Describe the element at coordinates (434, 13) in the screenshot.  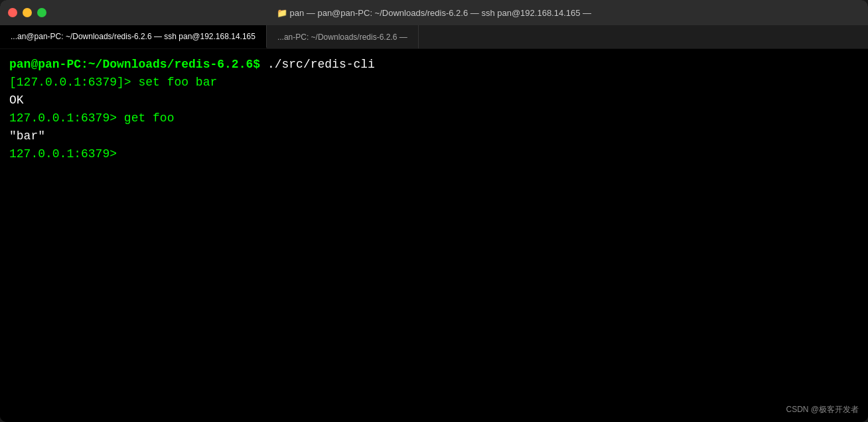
I see `titlebar: 📁 pan — pan@pan-PC: ~/Downloads/redis-6.…` at that location.